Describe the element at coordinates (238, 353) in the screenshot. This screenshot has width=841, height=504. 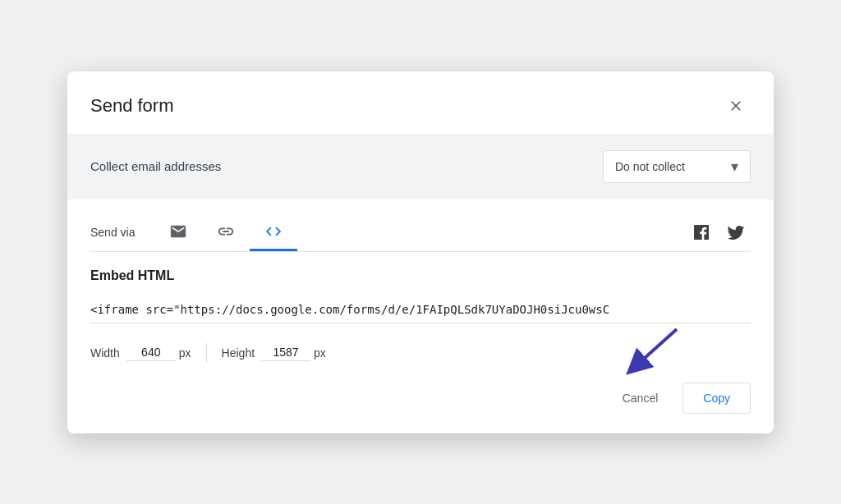
I see `height-label: Height` at that location.